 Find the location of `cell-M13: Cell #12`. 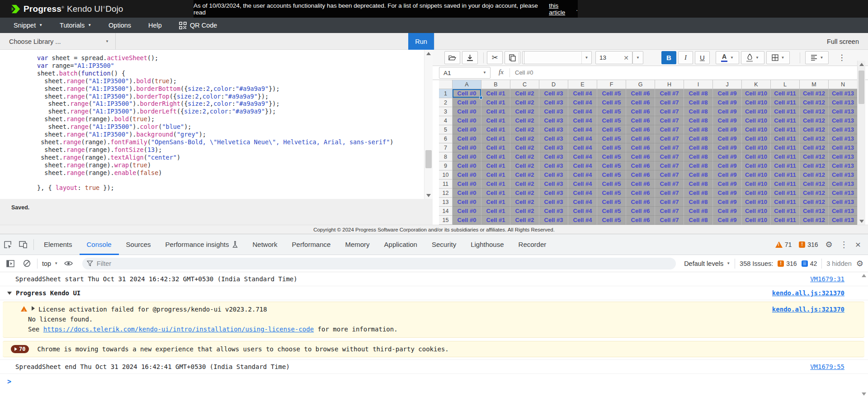

cell-M13: Cell #12 is located at coordinates (814, 202).